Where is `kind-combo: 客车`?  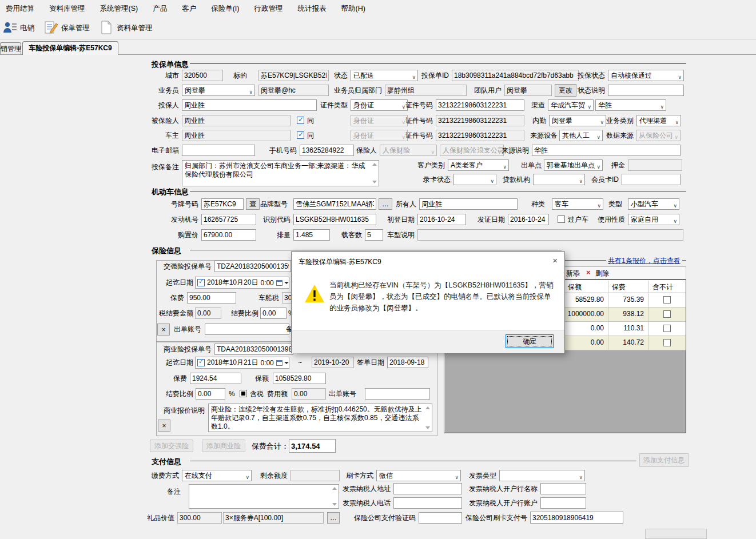
kind-combo: 客车 is located at coordinates (578, 204).